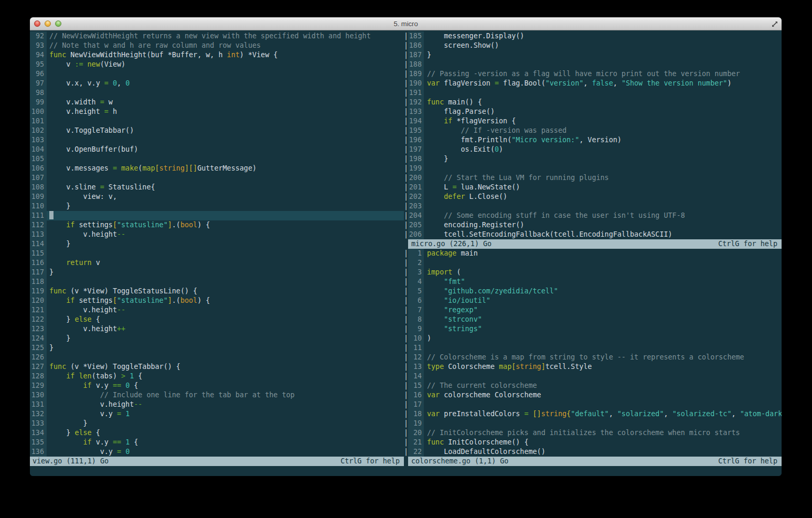  I want to click on code-text: // Start the Lua VM for running plugins, so click(603, 178).